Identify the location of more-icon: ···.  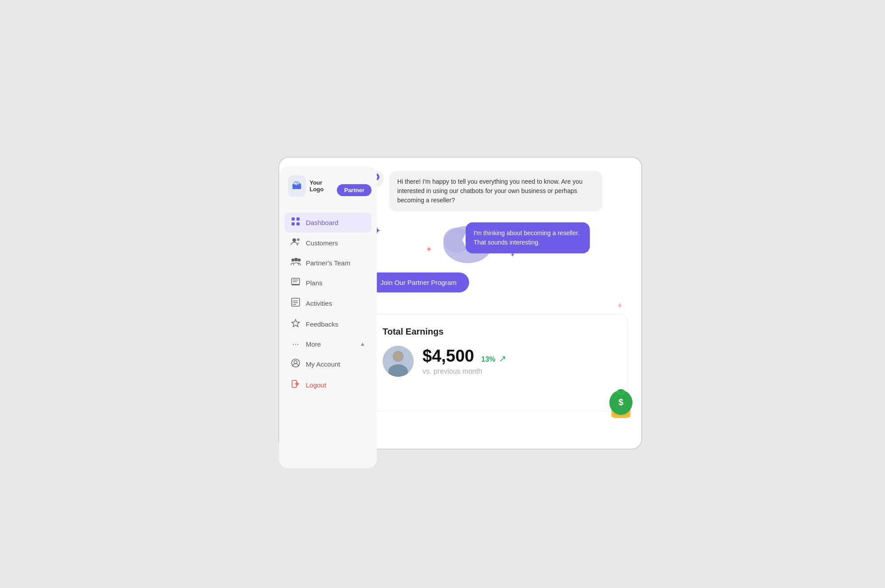
(296, 344).